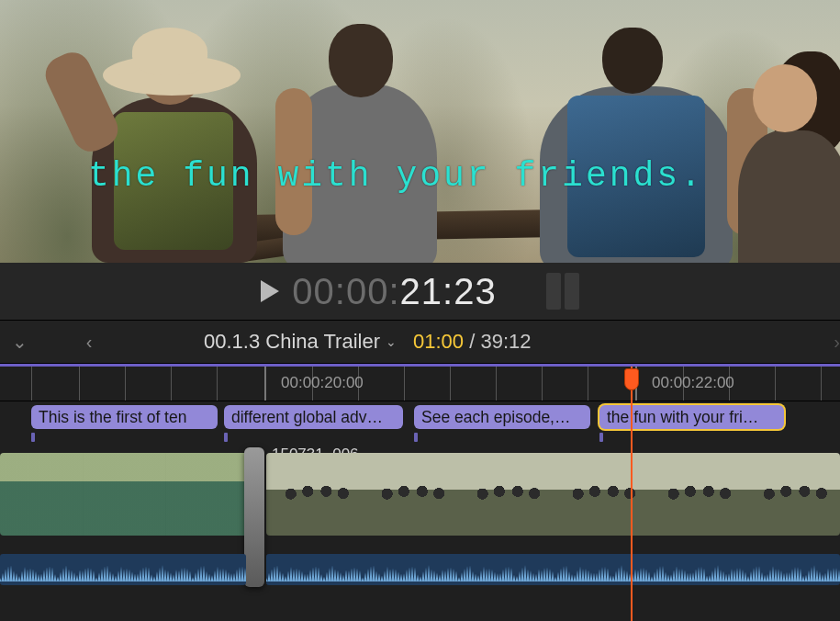  What do you see at coordinates (397, 176) in the screenshot?
I see `caption-overlay-text: the fun with your friends.` at bounding box center [397, 176].